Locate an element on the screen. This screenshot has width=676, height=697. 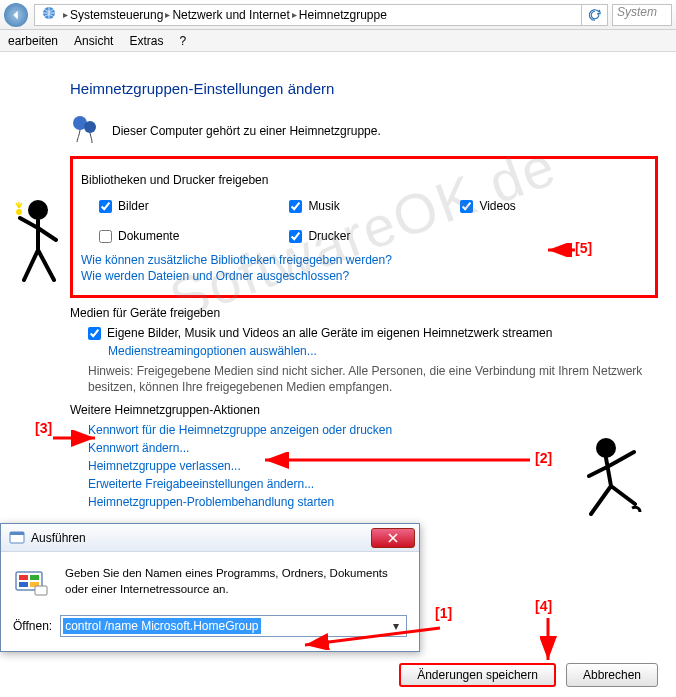
crumb: Systemsteuerung is located at coordinates (116, 15).